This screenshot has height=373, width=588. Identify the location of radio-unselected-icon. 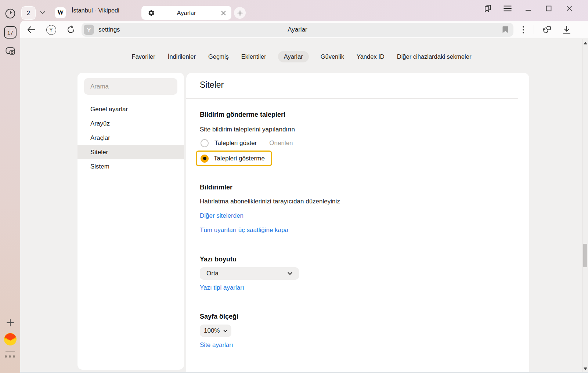
(205, 143).